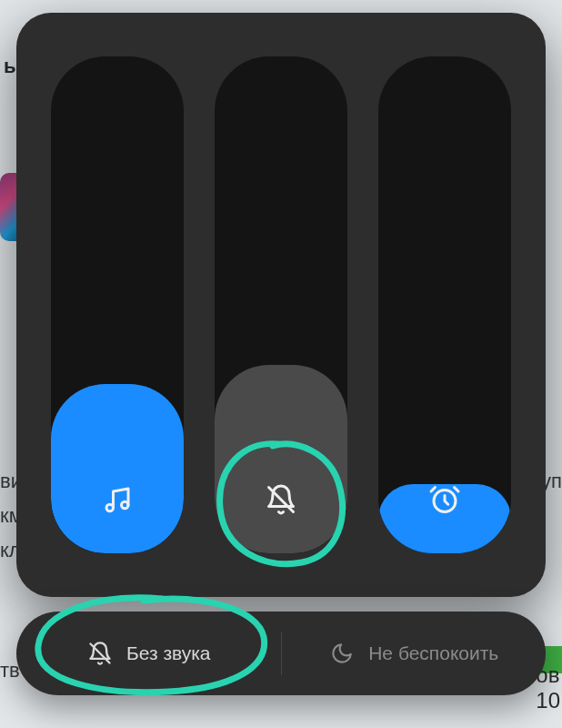 The image size is (562, 728). What do you see at coordinates (415, 653) in the screenshot?
I see `dnd-toggle: Не беспокоить` at bounding box center [415, 653].